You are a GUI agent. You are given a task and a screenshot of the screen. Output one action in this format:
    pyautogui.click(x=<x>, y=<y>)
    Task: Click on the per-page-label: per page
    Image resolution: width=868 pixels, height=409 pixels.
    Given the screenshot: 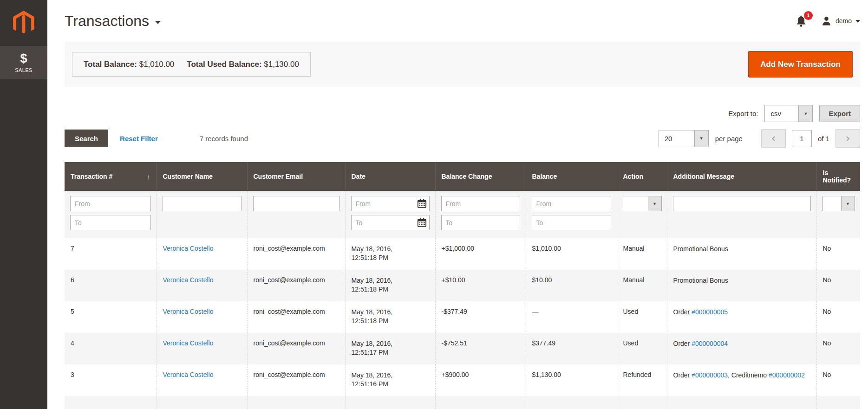 What is the action you would take?
    pyautogui.click(x=729, y=138)
    